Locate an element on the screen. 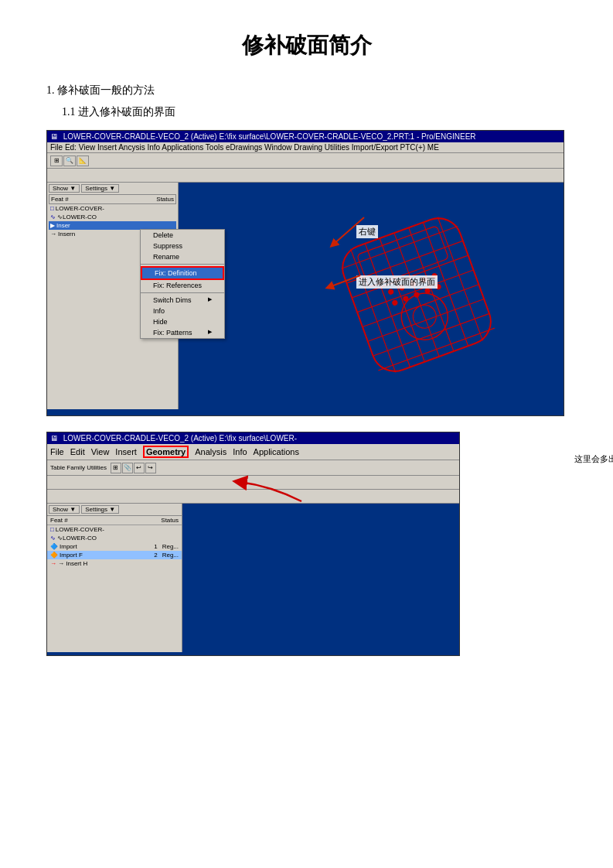 The height and width of the screenshot is (868, 613). ctx-delete: Delete is located at coordinates (182, 235).